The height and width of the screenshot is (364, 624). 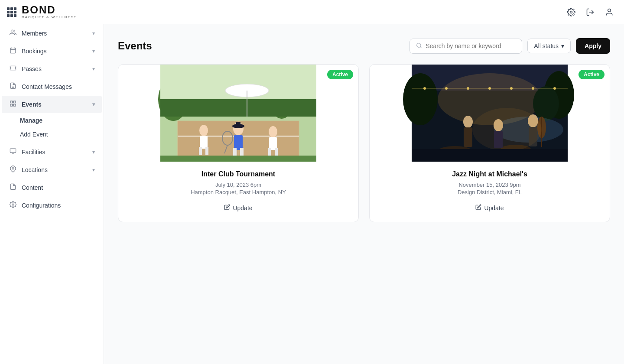 What do you see at coordinates (52, 51) in the screenshot?
I see `sidebar-item-bookings: Bookings ▾` at bounding box center [52, 51].